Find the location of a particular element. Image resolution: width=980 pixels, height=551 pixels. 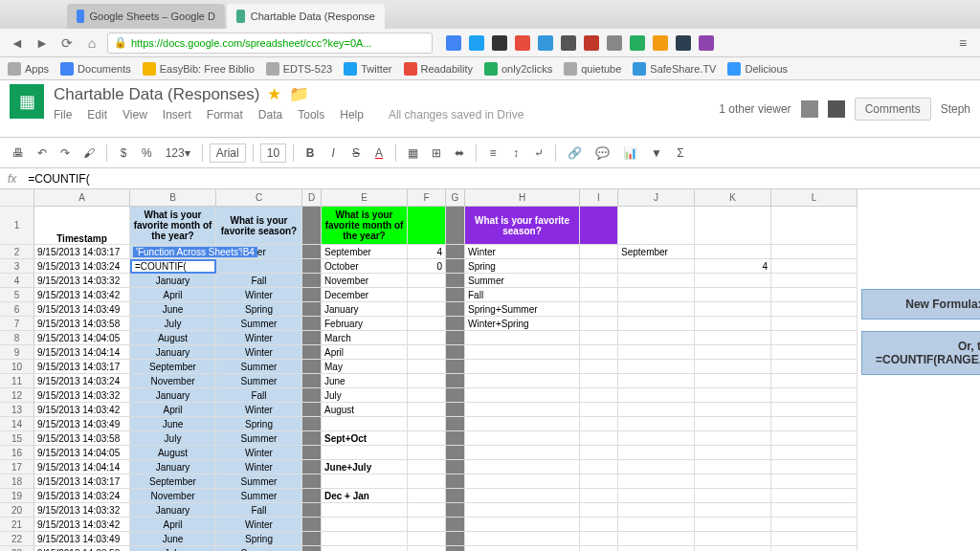

cell: 4 is located at coordinates (427, 253).